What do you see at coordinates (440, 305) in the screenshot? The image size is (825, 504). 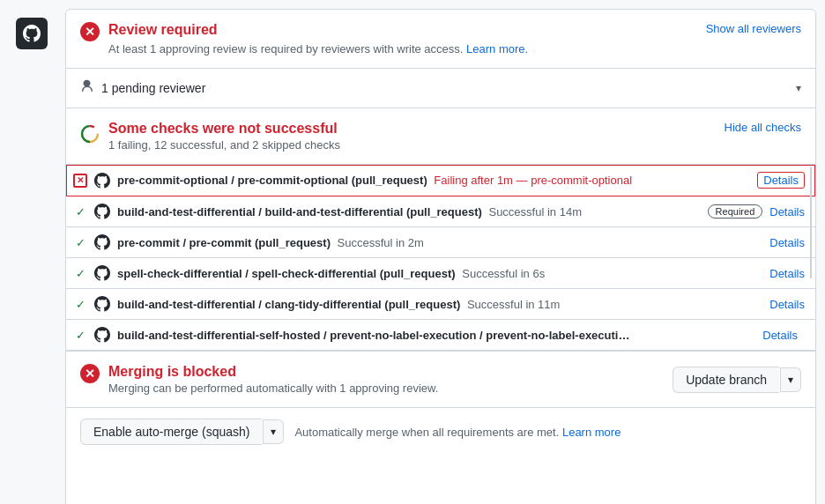 I see `check-name: build-and-test-differential / clang-tidy…` at bounding box center [440, 305].